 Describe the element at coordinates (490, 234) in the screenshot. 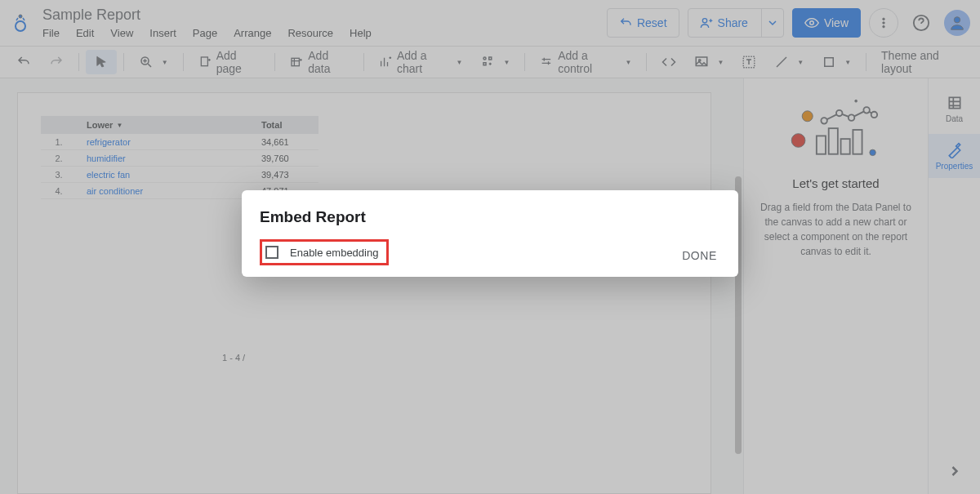

I see `embed-report-dialog: Embed Report Enable embedding DONE` at that location.